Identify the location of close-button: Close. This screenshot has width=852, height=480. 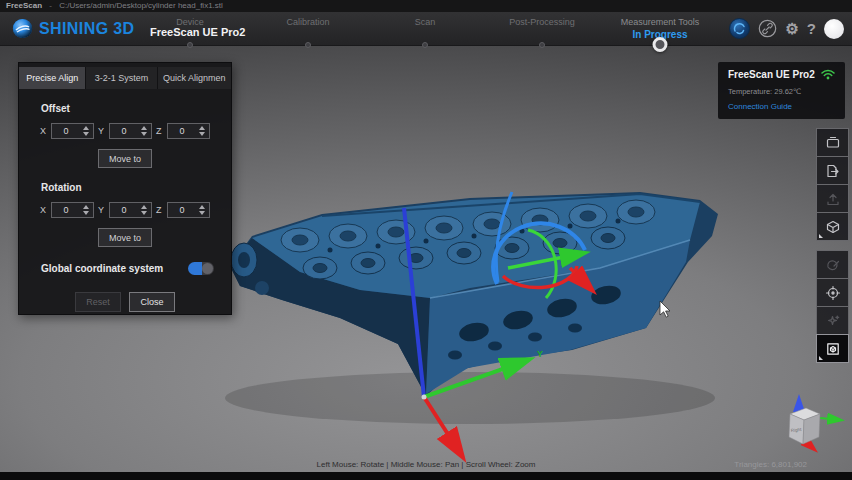
(152, 302).